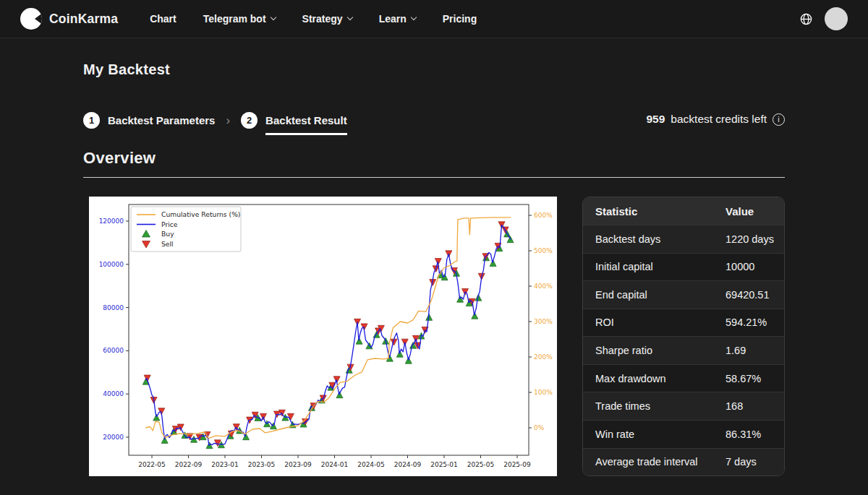 This screenshot has height=495, width=868. What do you see at coordinates (168, 244) in the screenshot?
I see `legend-label: Sell` at bounding box center [168, 244].